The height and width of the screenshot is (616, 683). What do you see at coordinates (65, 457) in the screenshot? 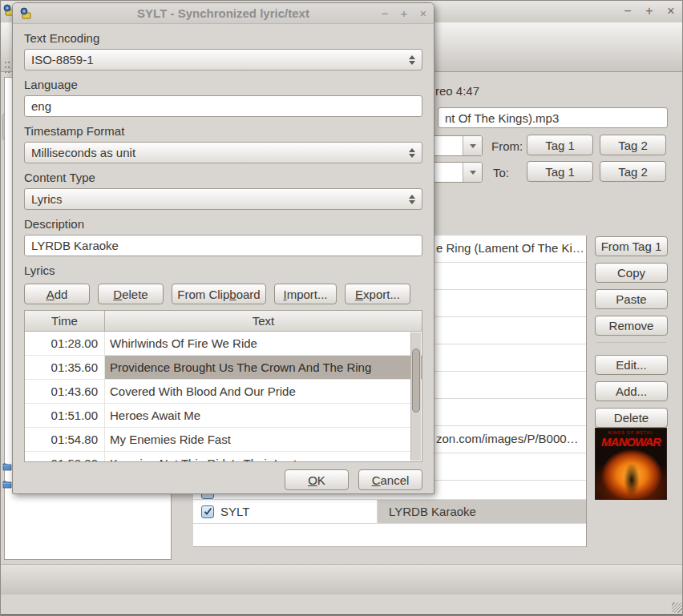
I see `lyric-time-cell: 01:58.80` at bounding box center [65, 457].